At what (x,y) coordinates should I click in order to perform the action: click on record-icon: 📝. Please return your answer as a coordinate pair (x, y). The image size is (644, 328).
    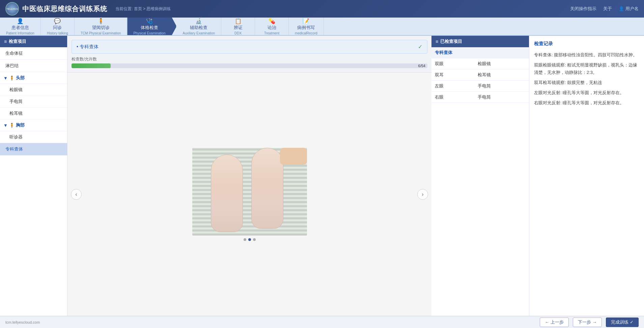
    Looking at the image, I should click on (306, 21).